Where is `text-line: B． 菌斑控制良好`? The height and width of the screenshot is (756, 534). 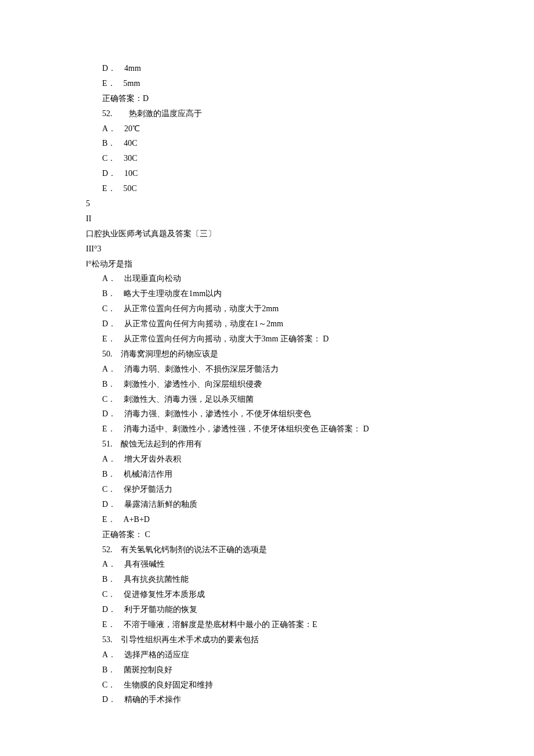
text-line: B． 菌斑控制良好 is located at coordinates (293, 670).